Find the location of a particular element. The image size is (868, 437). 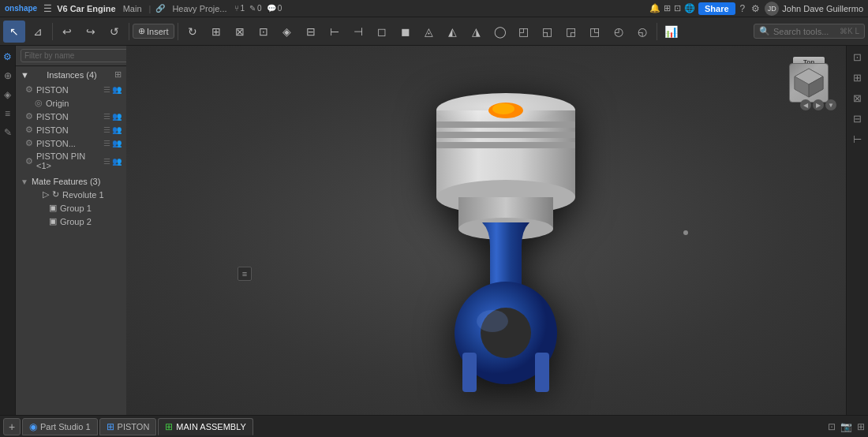

settings-button: ⚙ is located at coordinates (756, 9).